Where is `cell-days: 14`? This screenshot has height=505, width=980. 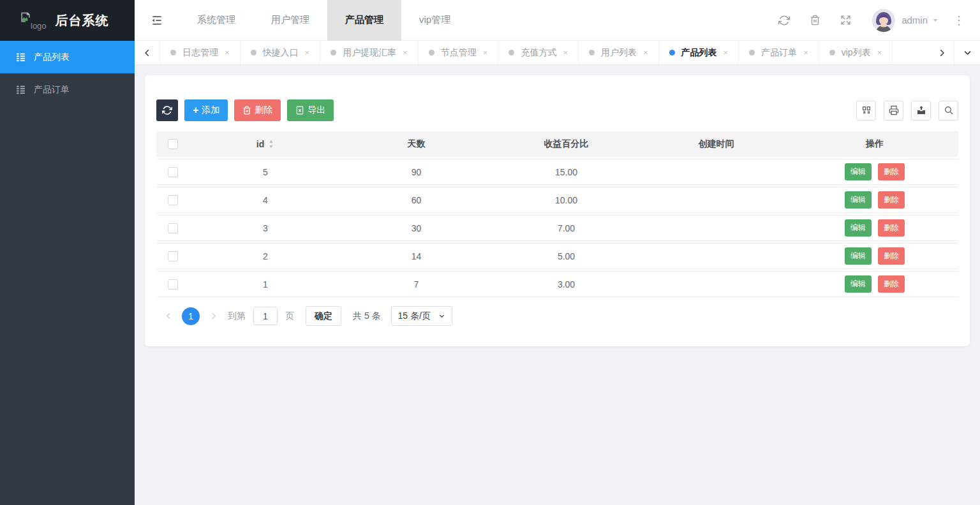
cell-days: 14 is located at coordinates (416, 256).